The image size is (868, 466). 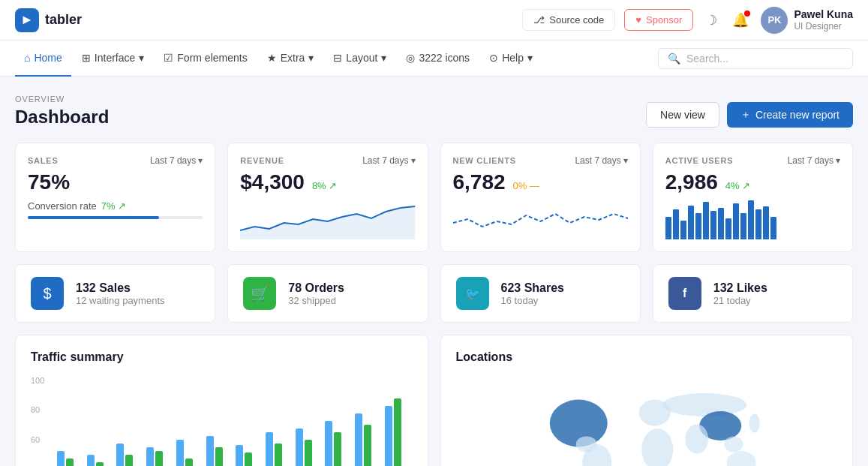 I want to click on user-role: UI Designer, so click(x=824, y=27).